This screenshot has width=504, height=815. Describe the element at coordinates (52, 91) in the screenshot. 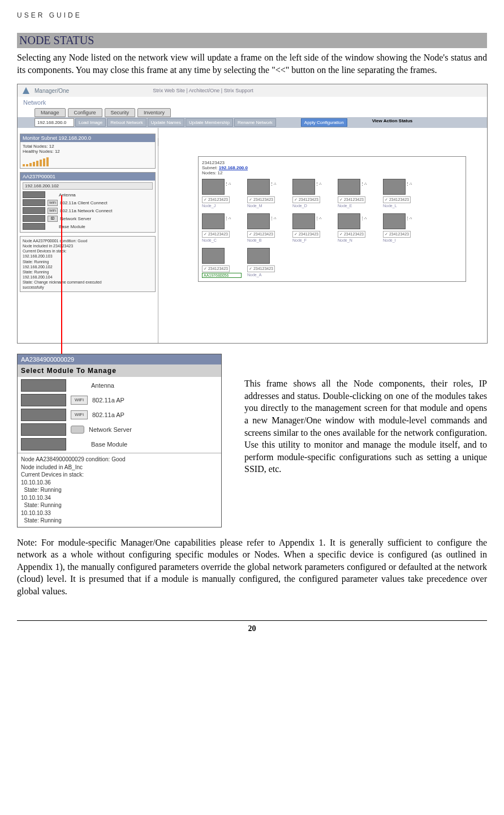

I see `app-title: Manager/One` at that location.